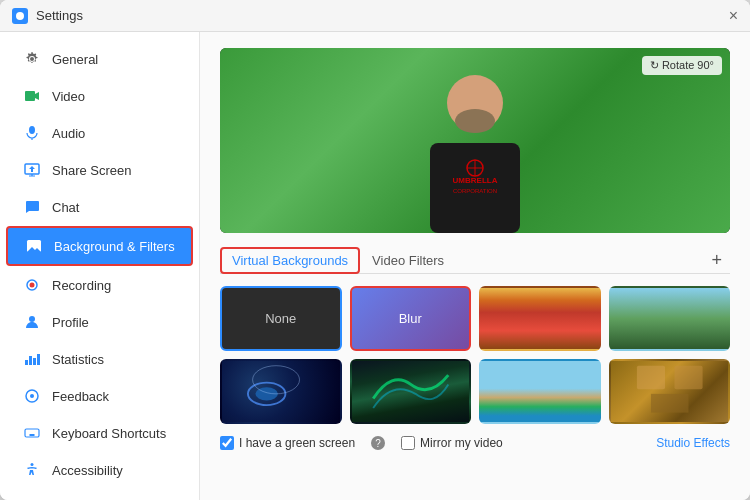 The width and height of the screenshot is (750, 500). Describe the element at coordinates (32, 322) in the screenshot. I see `profile-icon` at that location.